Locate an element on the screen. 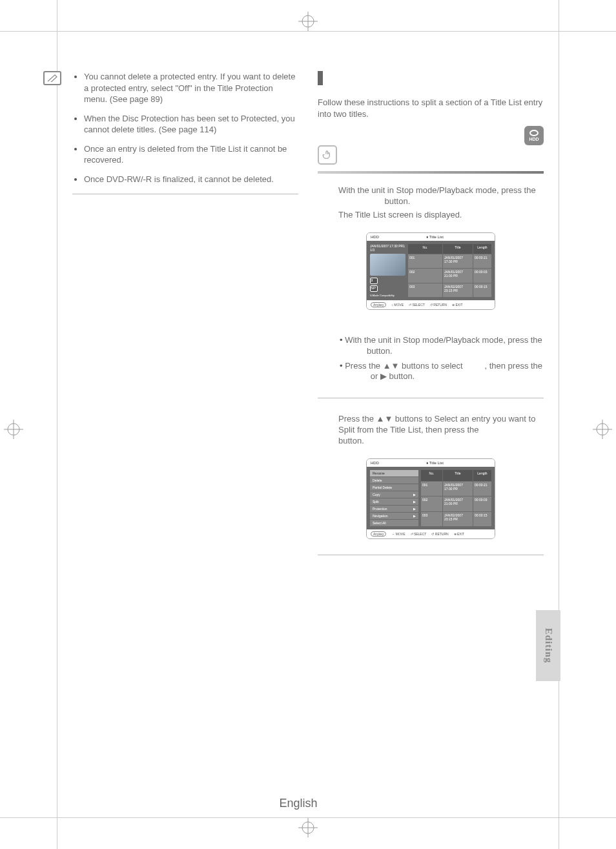  note-list: You cannot delete a protected entry. If … is located at coordinates (185, 128).